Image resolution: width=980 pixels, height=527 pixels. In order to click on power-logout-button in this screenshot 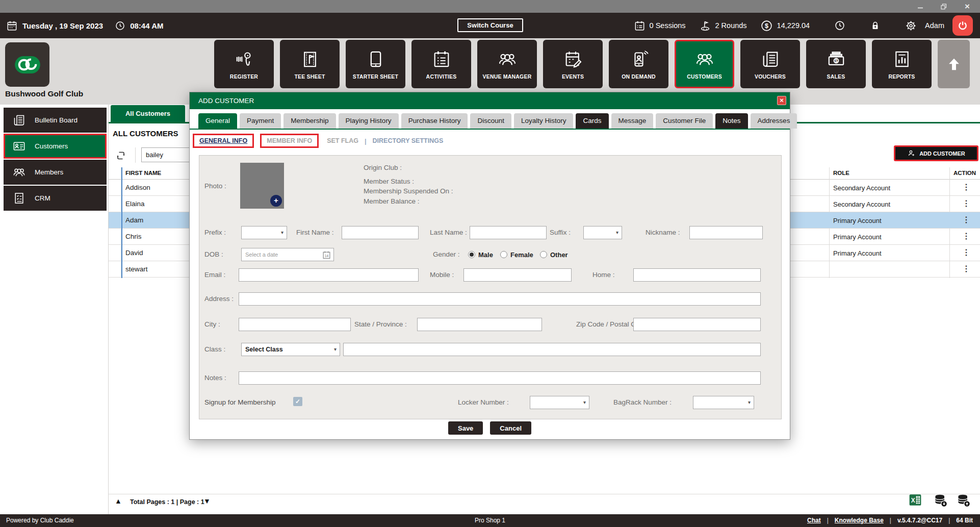, I will do `click(963, 26)`.